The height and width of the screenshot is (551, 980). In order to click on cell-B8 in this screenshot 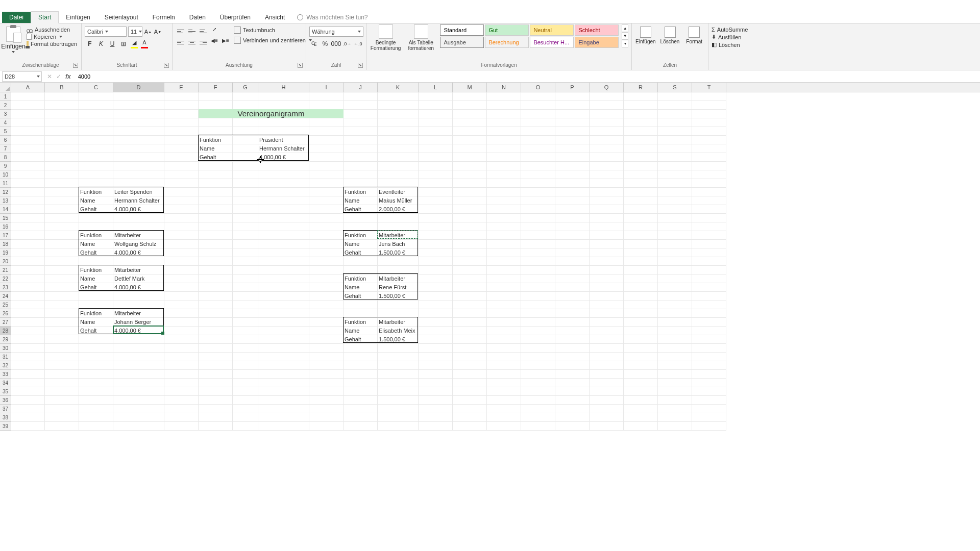, I will do `click(62, 157)`.